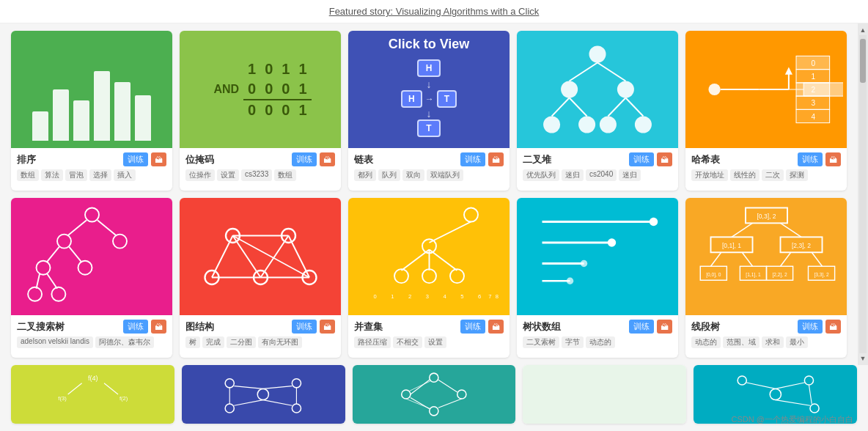  Describe the element at coordinates (833, 160) in the screenshot. I see `hash-icon-btn: 🏔` at that location.